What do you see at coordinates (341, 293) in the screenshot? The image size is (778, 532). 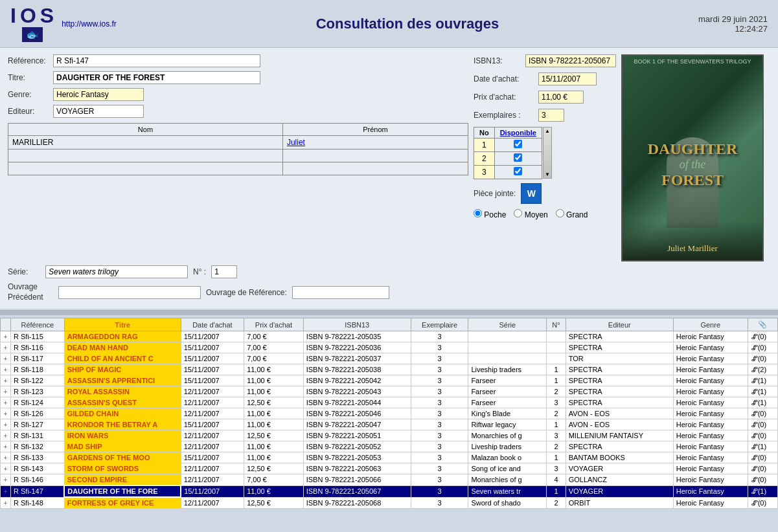 I see `ouvrage-reference-input` at bounding box center [341, 293].